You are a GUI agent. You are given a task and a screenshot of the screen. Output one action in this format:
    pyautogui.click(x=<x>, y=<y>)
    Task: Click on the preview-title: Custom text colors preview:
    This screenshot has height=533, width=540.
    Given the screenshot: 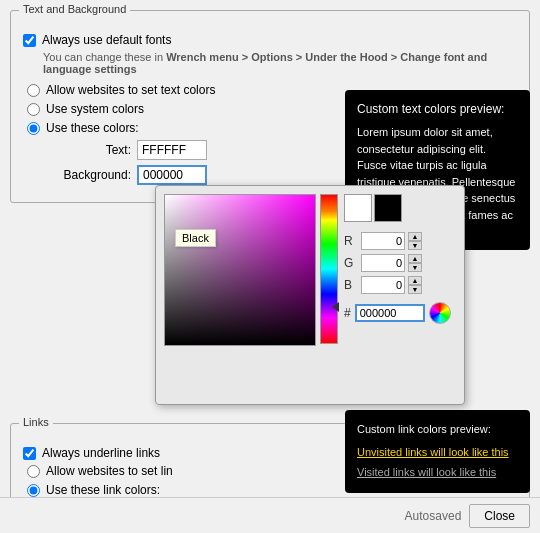 What is the action you would take?
    pyautogui.click(x=438, y=109)
    